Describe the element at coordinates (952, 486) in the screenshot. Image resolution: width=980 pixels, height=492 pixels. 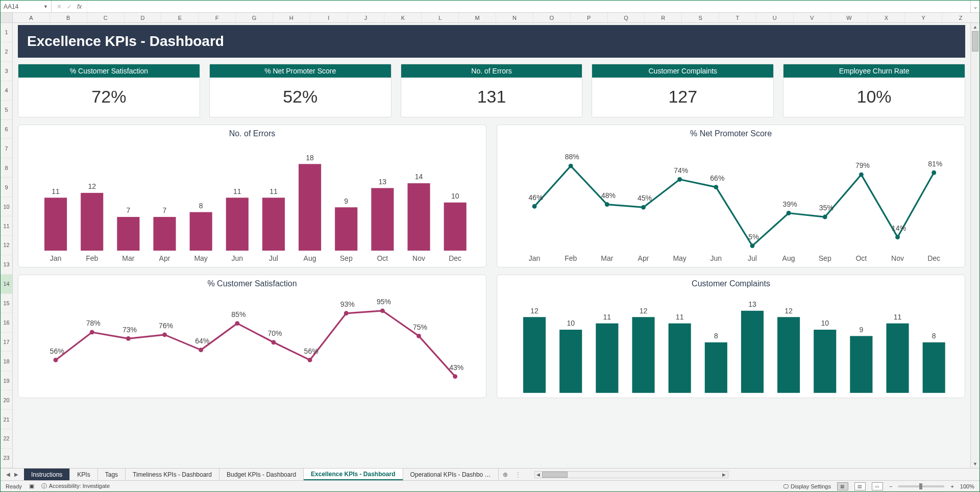
I see `zoom-in-button: +` at that location.